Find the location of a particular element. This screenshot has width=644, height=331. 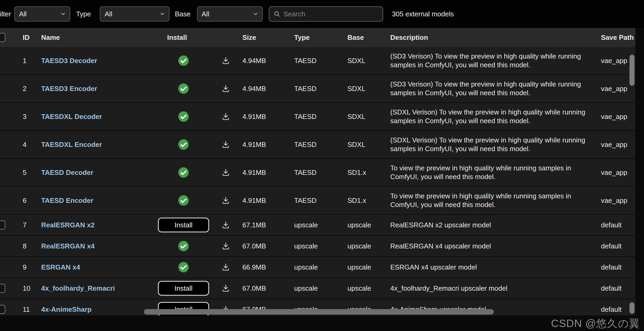

horizontal-scrollbar-thumb is located at coordinates (319, 312).